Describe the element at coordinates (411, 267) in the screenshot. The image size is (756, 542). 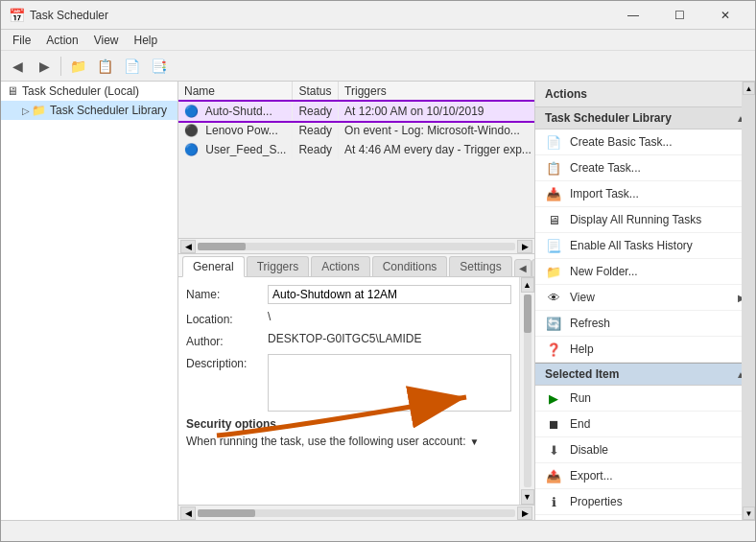
I see `tab-conditions: Conditions` at that location.